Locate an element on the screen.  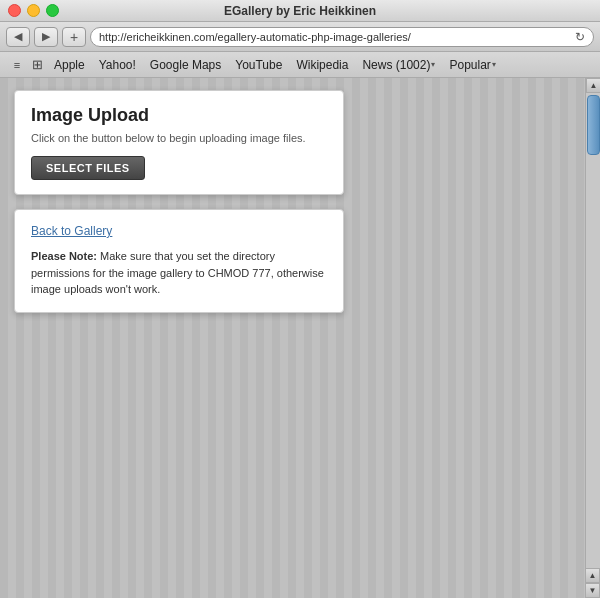
scrollbar-down-arrow-2: ▼ is located at coordinates (592, 590).